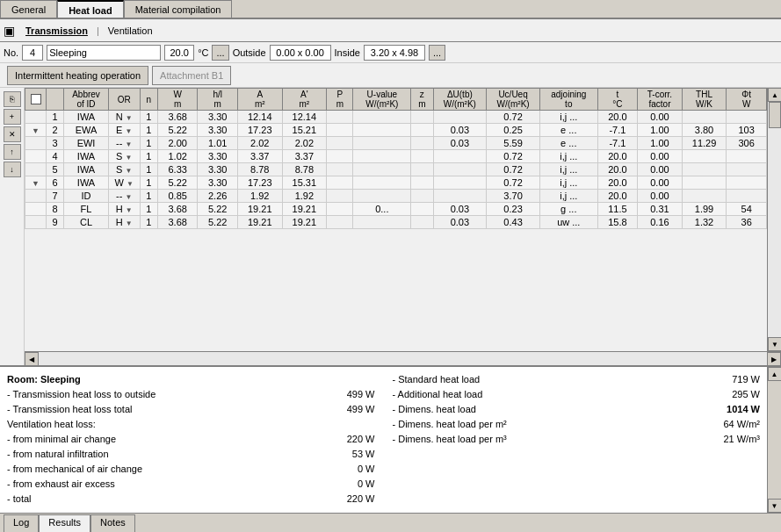  I want to click on cell-hl: 5.22, so click(218, 209).